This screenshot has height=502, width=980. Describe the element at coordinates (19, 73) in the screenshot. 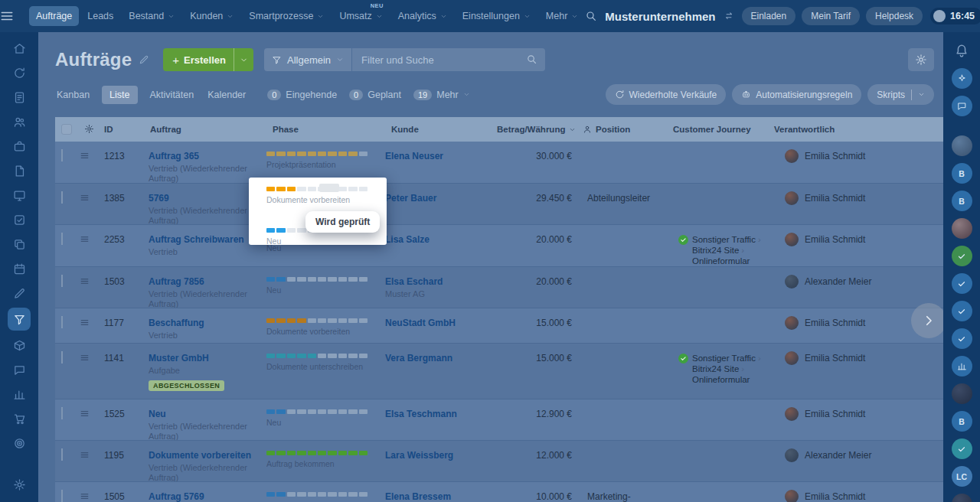

I see `sidebar-item-refresh` at that location.